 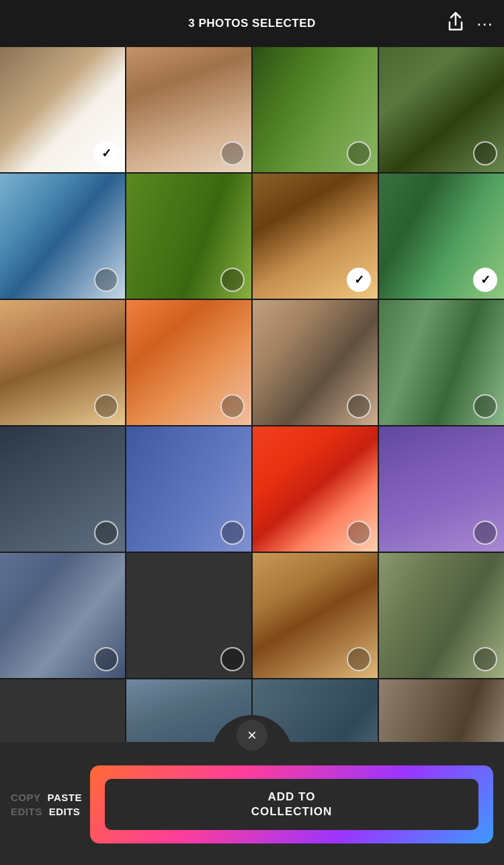 I want to click on copy-edits-row: COPY PASTE, so click(x=46, y=798).